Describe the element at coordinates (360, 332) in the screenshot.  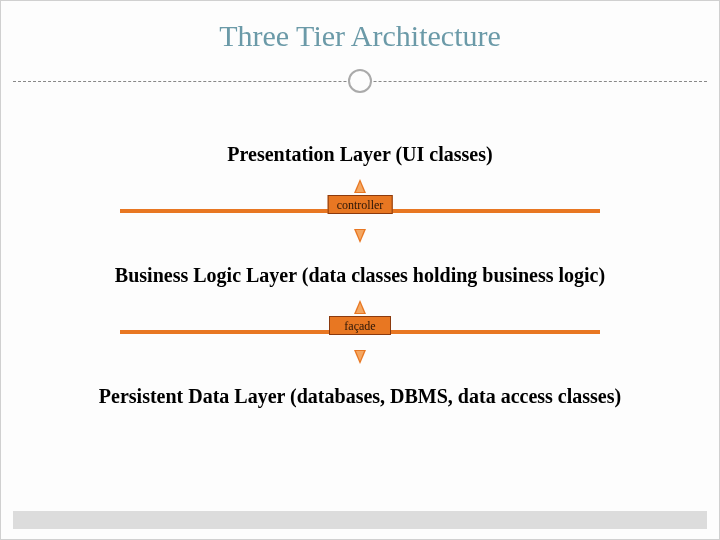
I see `connector-facade: façade` at that location.